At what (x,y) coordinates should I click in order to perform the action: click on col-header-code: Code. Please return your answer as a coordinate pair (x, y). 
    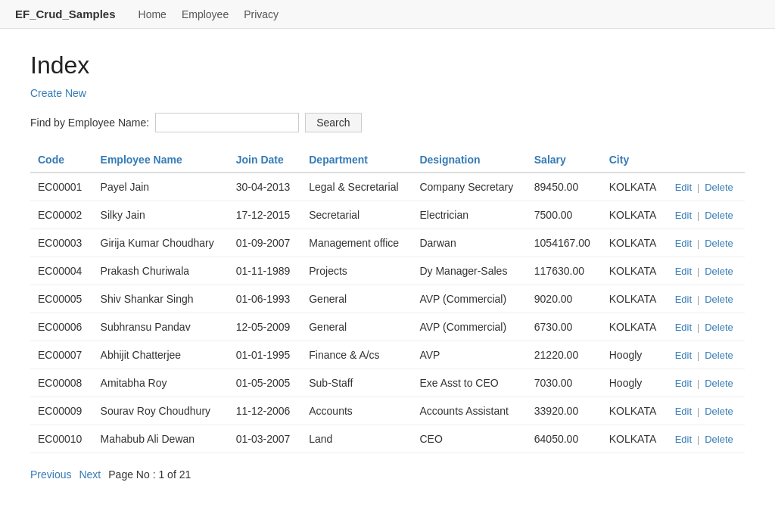
    Looking at the image, I should click on (62, 160).